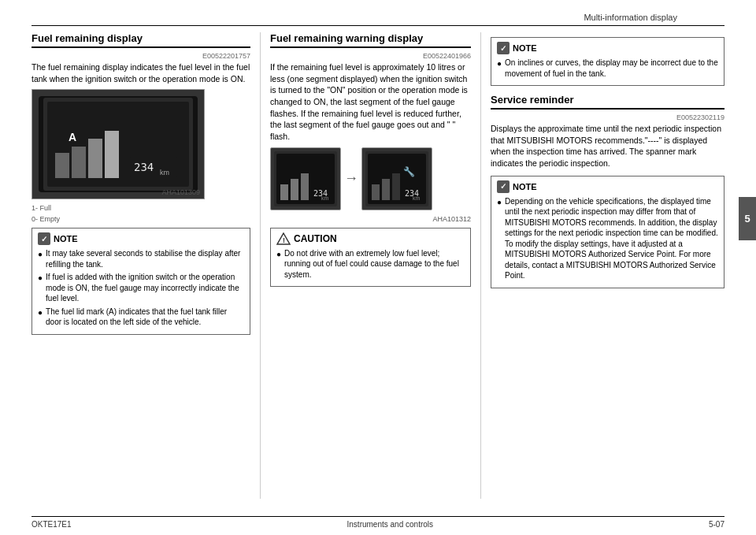 The image size is (756, 535). What do you see at coordinates (747, 219) in the screenshot?
I see `page-number-tab: 5` at bounding box center [747, 219].